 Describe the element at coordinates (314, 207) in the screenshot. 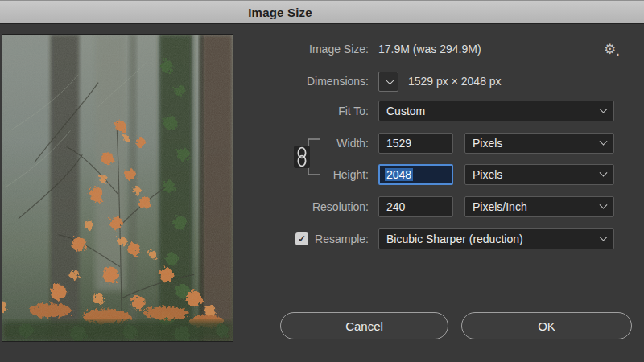

I see `resolution-label: Resolution:` at that location.